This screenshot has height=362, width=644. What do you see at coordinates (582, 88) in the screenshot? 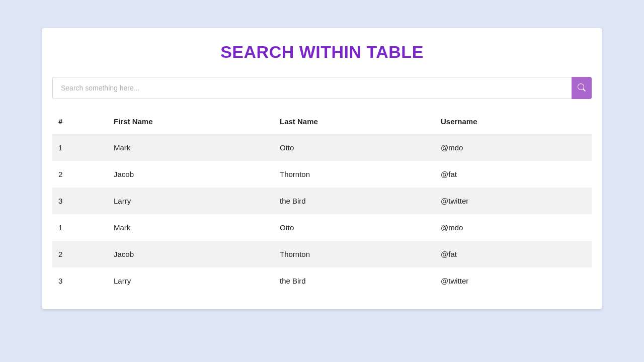
I see `search-button` at bounding box center [582, 88].